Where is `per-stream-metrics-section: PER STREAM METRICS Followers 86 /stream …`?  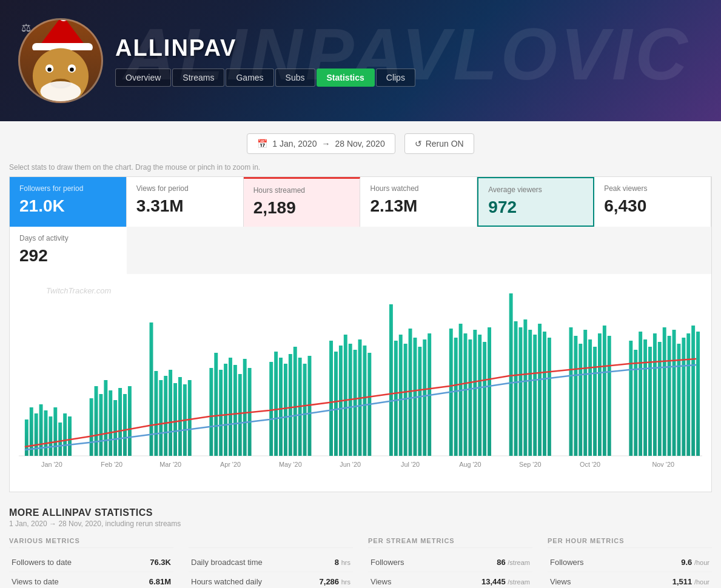
per-stream-metrics-section: PER STREAM METRICS Followers 86 /stream … is located at coordinates (450, 563).